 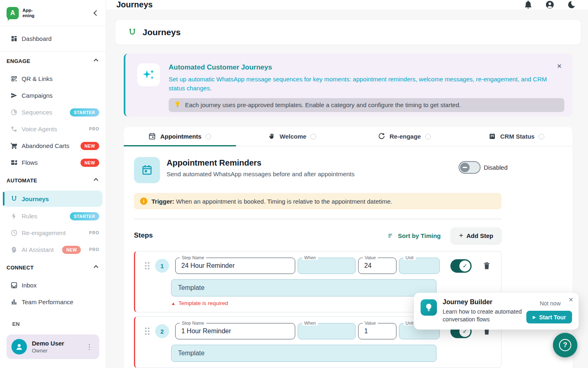 What do you see at coordinates (461, 236) in the screenshot?
I see `plus-icon: +` at bounding box center [461, 236].